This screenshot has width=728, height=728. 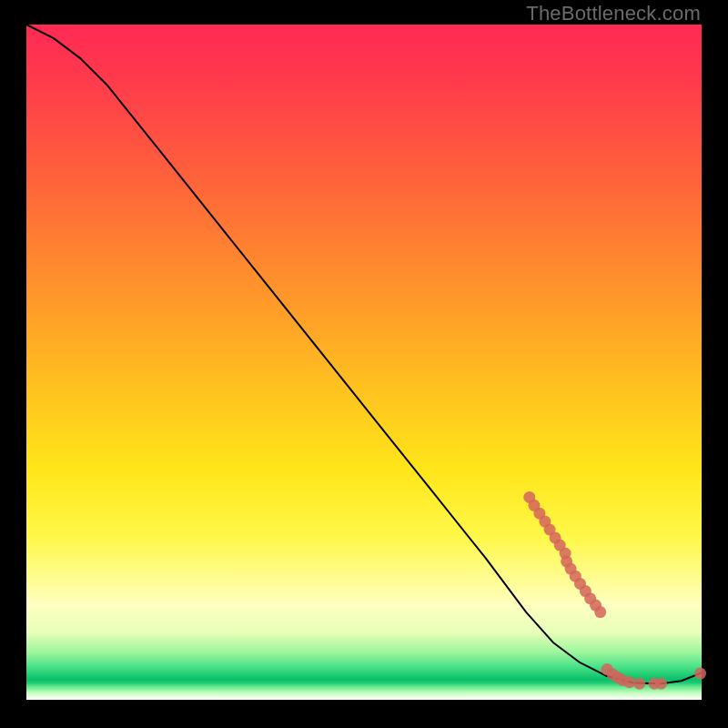 What do you see at coordinates (613, 14) in the screenshot?
I see `watermark-text: TheBottleneck.com` at bounding box center [613, 14].